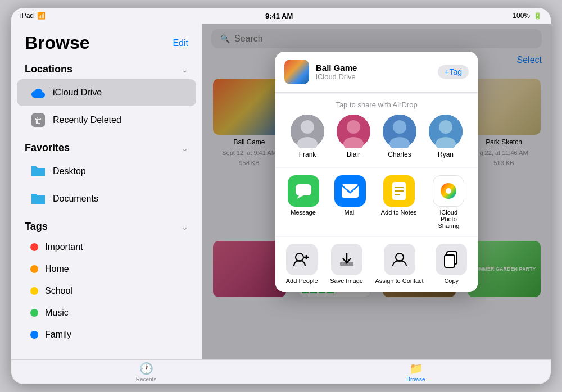  What do you see at coordinates (146, 380) in the screenshot?
I see `recents-tab-label: Recents` at bounding box center [146, 380].